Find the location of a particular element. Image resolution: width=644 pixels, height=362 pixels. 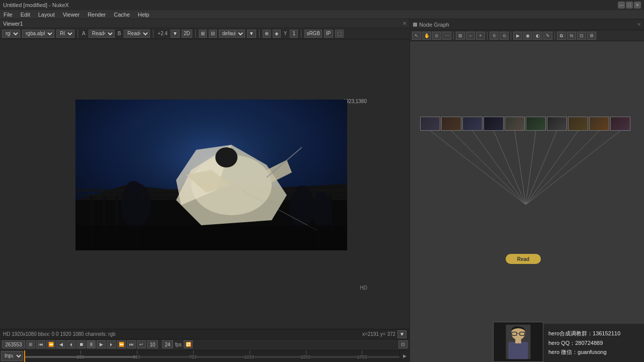

stop-btn: ⏹ is located at coordinates (81, 344).